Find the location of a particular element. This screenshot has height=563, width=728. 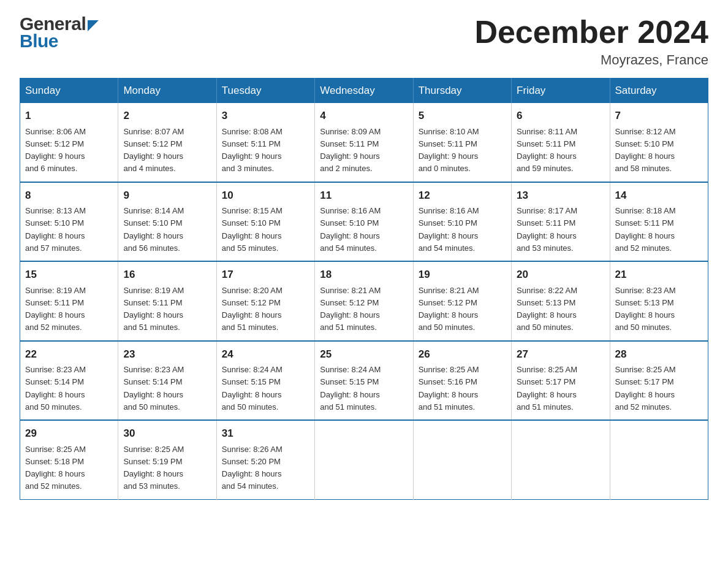

calendar-cell: 6 Sunrise: 8:11 AMSunset: 5:11 PMDayligh… is located at coordinates (561, 142).